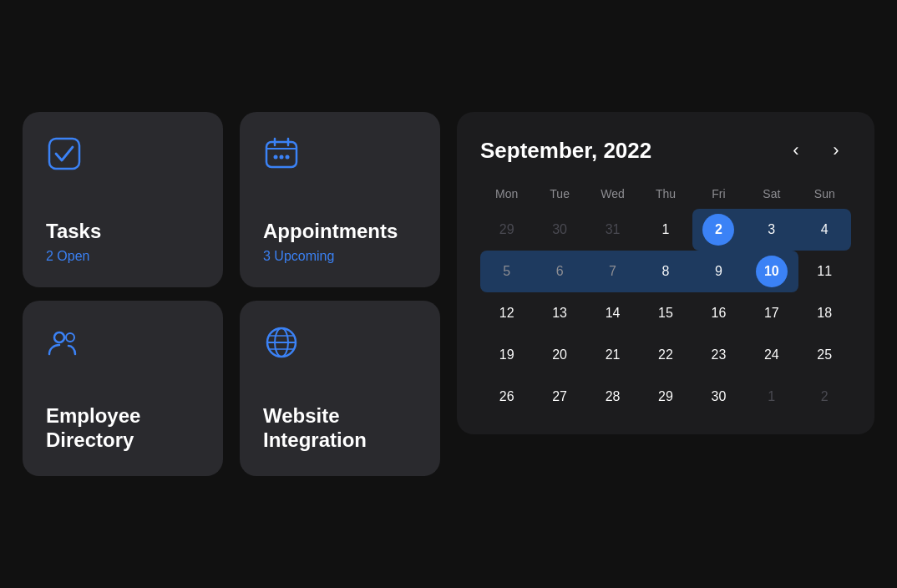  Describe the element at coordinates (506, 313) in the screenshot. I see `day-sep12: 12` at that location.